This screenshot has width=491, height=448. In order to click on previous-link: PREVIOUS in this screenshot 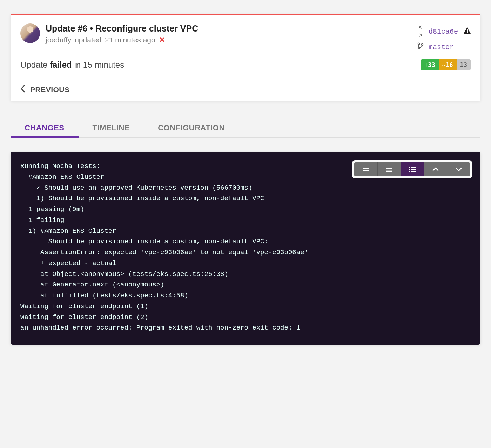, I will do `click(45, 90)`.